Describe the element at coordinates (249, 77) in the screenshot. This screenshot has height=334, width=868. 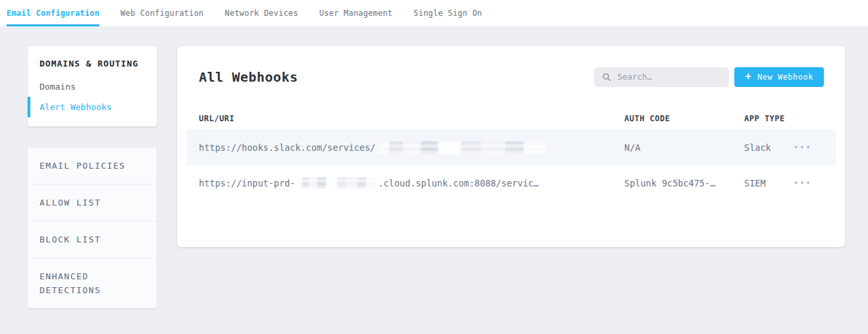
I see `page-title: All Webhooks` at that location.